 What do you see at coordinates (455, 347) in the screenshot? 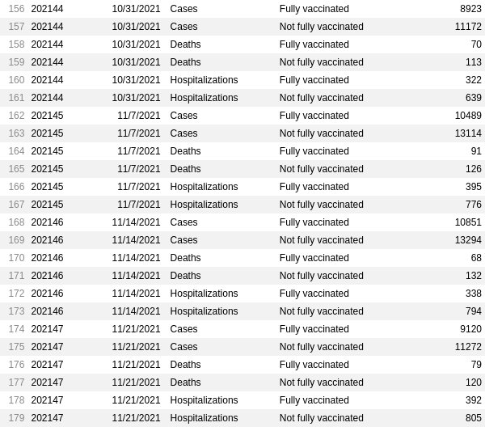
I see `cell-value: 11272` at bounding box center [455, 347].